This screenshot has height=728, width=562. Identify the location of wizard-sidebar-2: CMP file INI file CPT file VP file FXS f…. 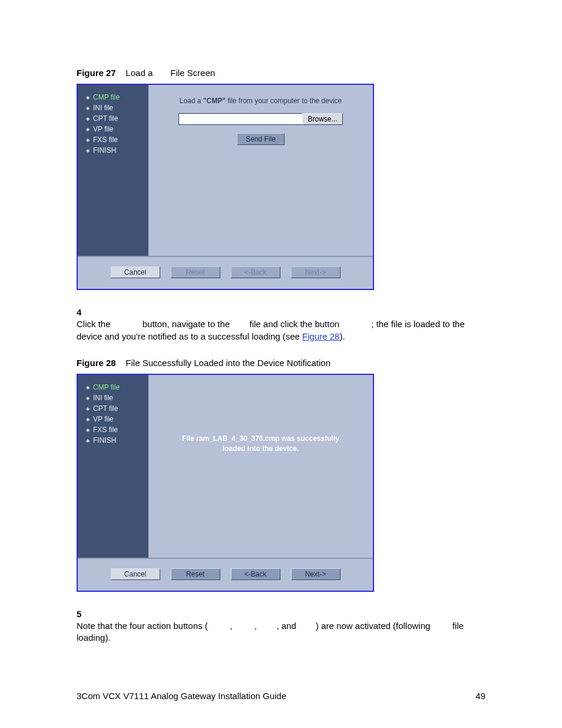
(113, 466).